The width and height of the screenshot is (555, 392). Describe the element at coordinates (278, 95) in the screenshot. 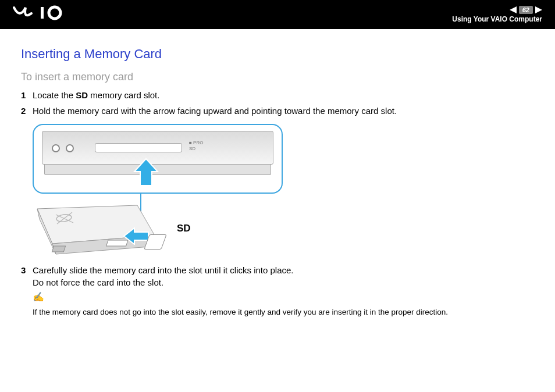

I see `step-1: 1 Locate the SD memory card slot.` at that location.